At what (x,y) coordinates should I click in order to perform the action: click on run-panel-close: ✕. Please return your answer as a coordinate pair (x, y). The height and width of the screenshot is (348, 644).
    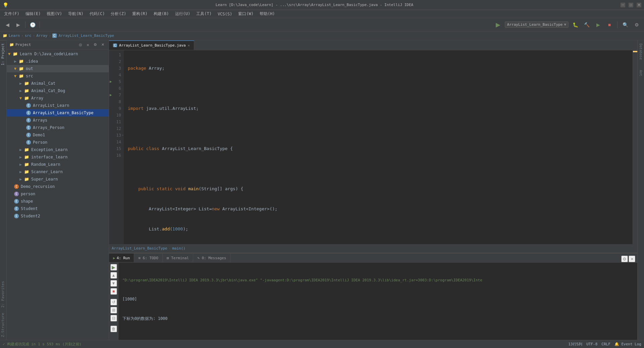
    Looking at the image, I should click on (632, 259).